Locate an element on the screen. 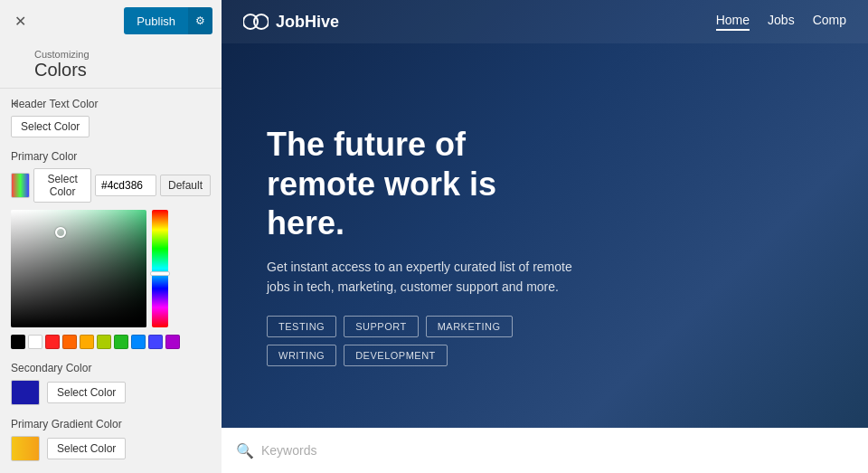 The height and width of the screenshot is (473, 868). back-button: ‹ is located at coordinates (14, 103).